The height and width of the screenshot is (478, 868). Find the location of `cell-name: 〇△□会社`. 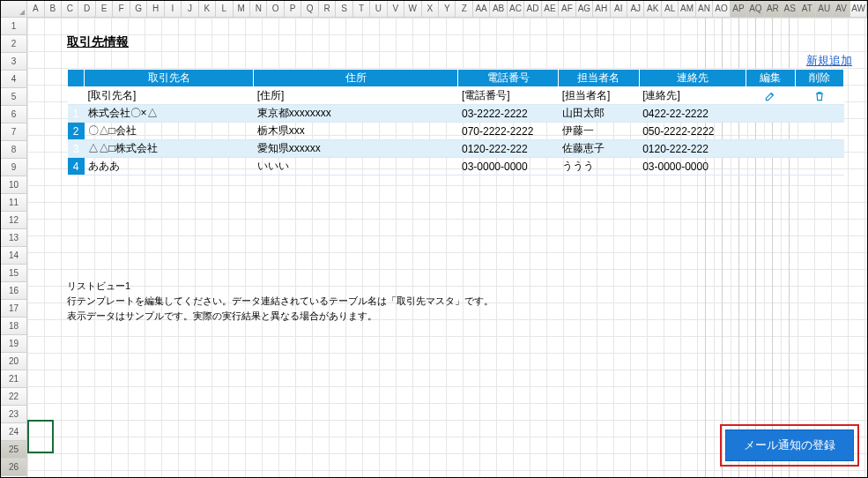

cell-name: 〇△□会社 is located at coordinates (169, 131).